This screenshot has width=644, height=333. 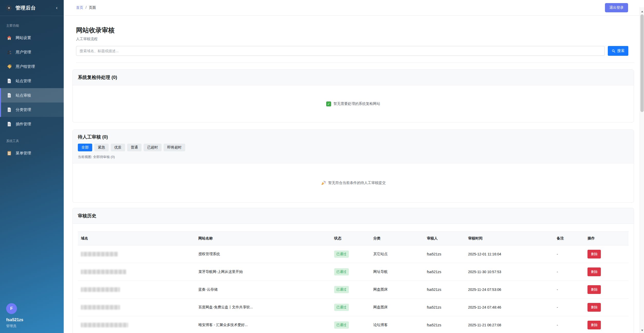 What do you see at coordinates (509, 238) in the screenshot?
I see `history-column-header: 审核时间` at bounding box center [509, 238].